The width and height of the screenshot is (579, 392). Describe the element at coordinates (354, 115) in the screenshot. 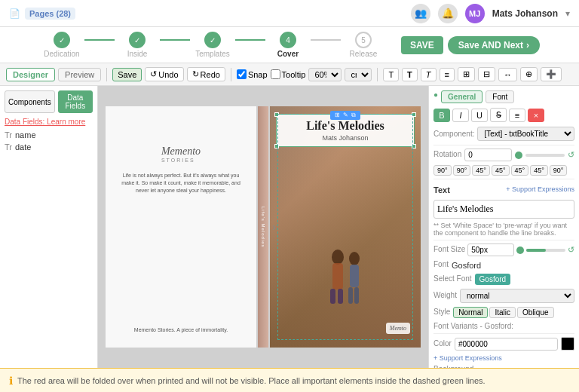

I see `sel-icon-copy: ⧉` at that location.